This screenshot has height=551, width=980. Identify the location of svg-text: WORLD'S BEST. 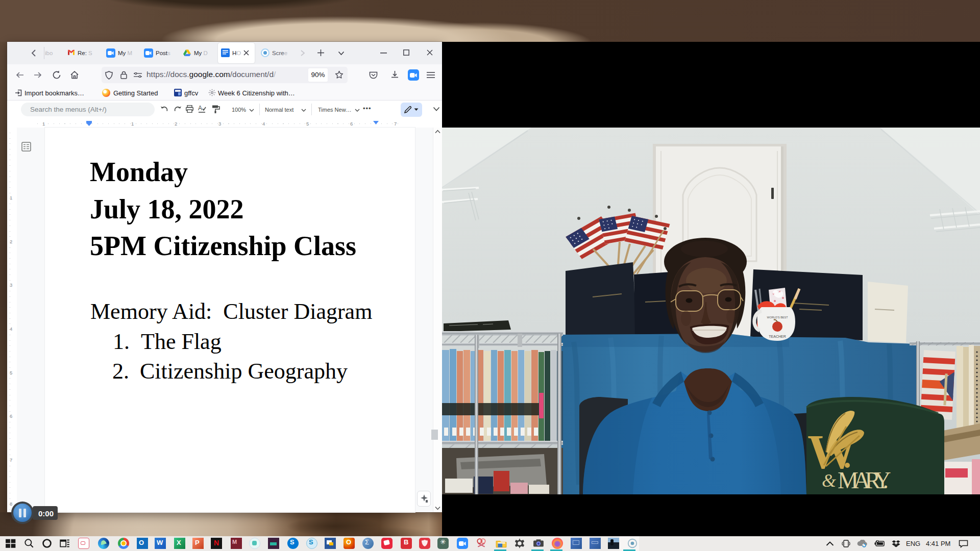
(777, 317).